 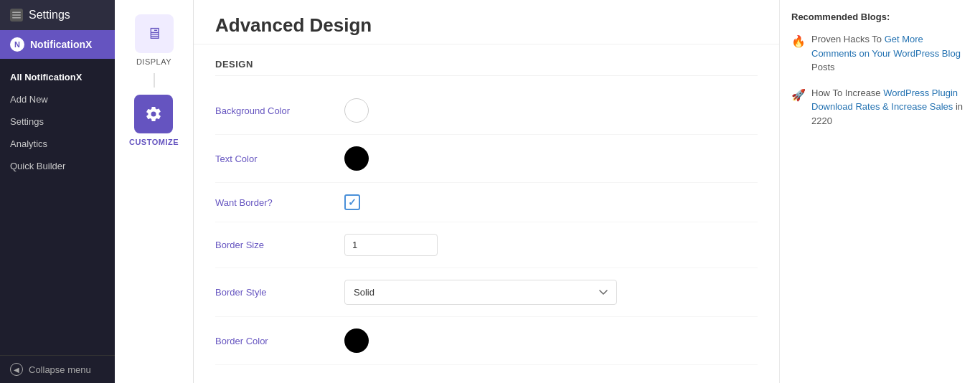 I want to click on collapse-label: Collapse menu, so click(x=60, y=370).